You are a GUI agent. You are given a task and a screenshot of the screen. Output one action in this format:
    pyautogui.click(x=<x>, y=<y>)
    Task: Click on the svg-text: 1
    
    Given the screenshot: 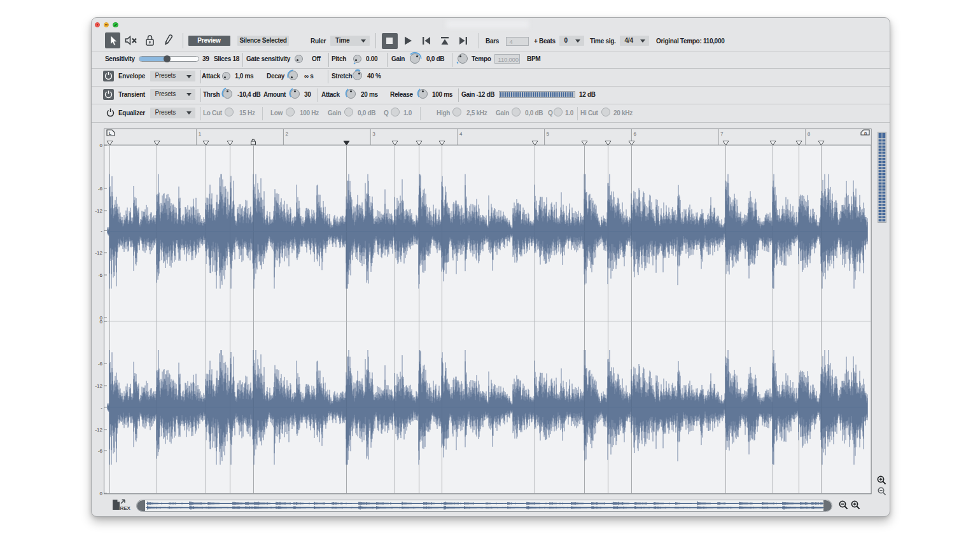 What is the action you would take?
    pyautogui.click(x=200, y=134)
    